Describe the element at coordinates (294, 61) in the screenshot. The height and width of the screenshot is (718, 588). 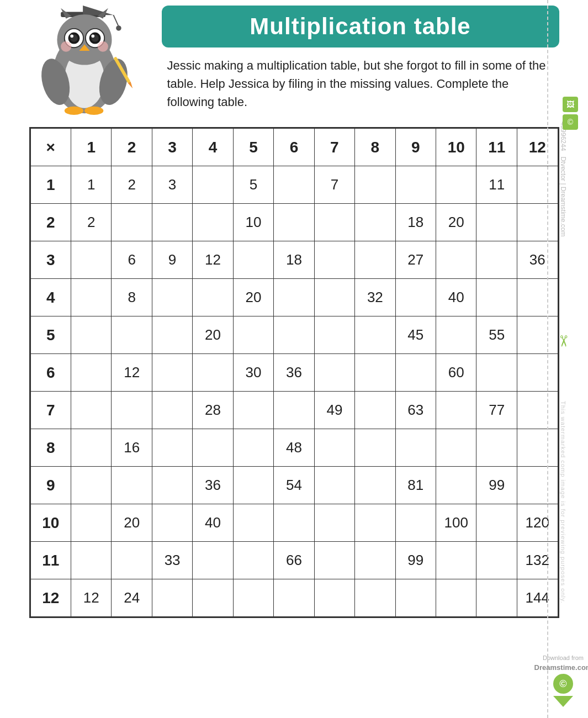
I see `header: Multiplication table Jessic making a mul…` at that location.